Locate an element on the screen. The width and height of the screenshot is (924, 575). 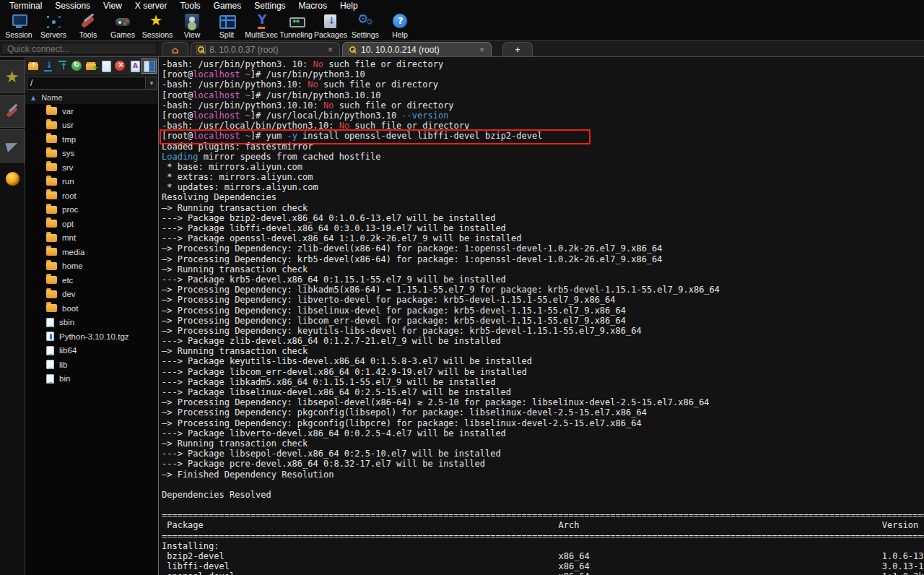
key-icon is located at coordinates (352, 49).